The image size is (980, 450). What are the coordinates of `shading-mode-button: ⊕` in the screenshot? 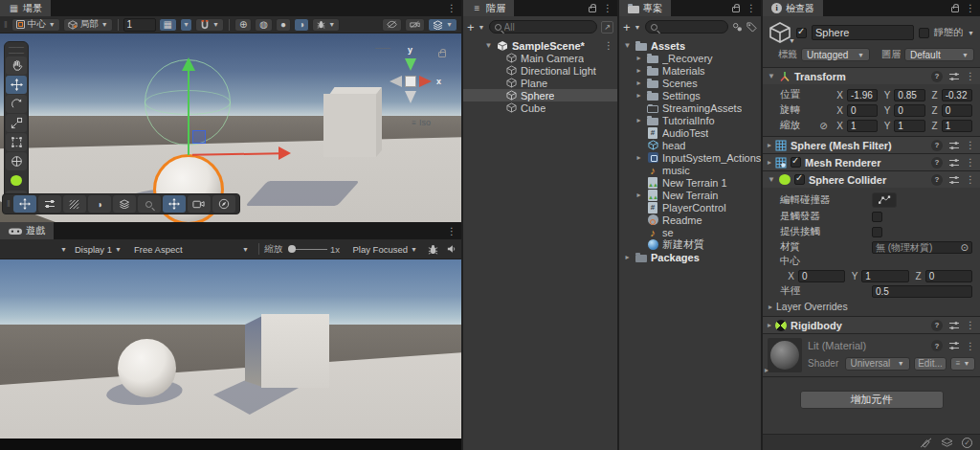 It's located at (243, 25).